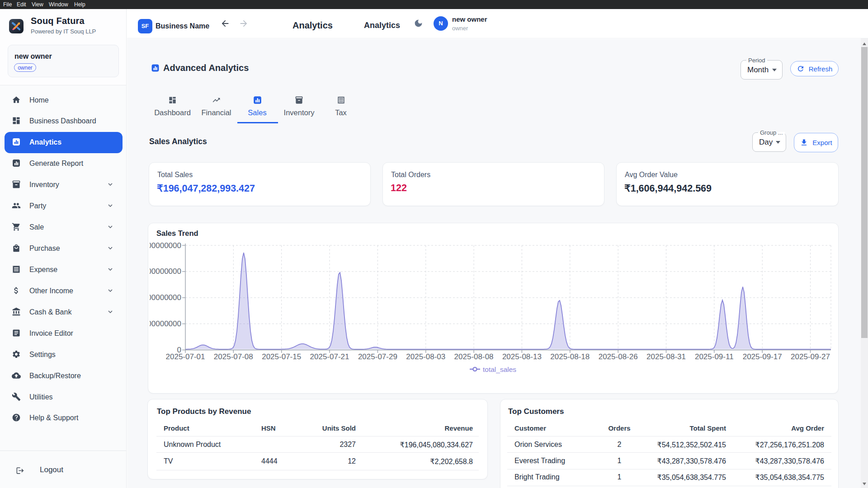 This screenshot has height=488, width=868. What do you see at coordinates (165, 271) in the screenshot?
I see `svg-text: 30000000000` at bounding box center [165, 271].